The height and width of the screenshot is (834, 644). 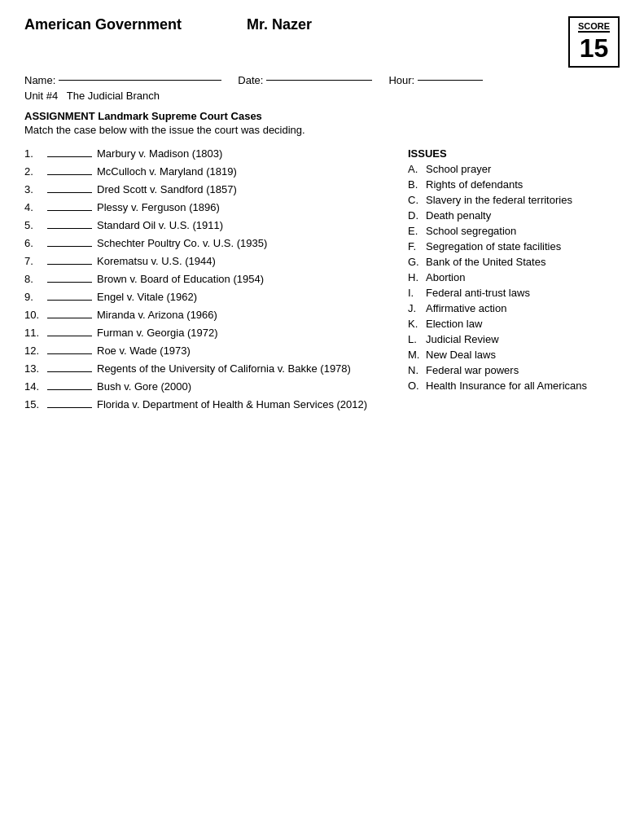 I want to click on issue-text: New Deal laws, so click(x=523, y=355).